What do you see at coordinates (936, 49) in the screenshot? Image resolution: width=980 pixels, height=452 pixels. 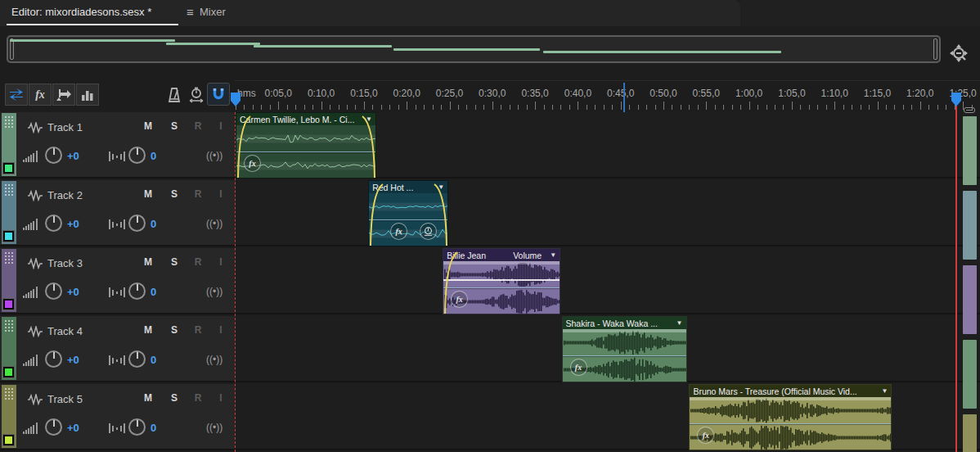 I see `navigator-right-handle` at bounding box center [936, 49].